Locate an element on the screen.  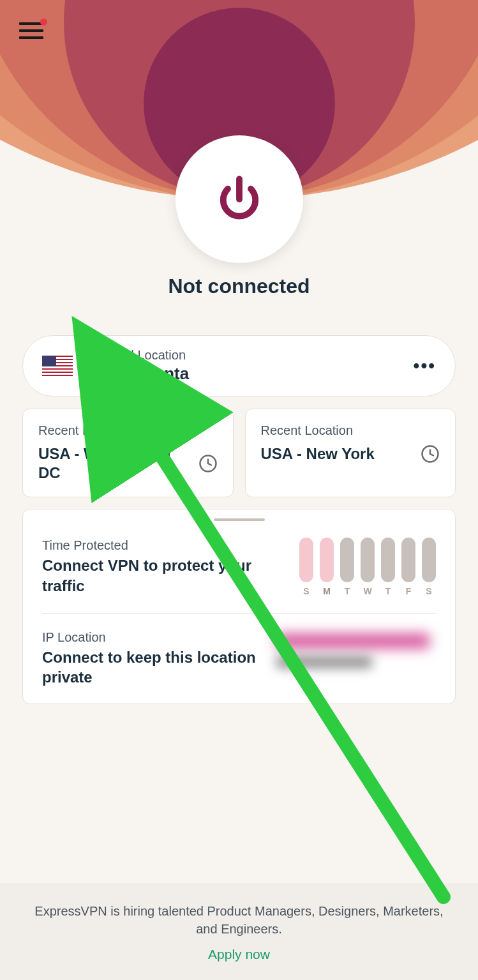
notification-badge is located at coordinates (43, 22).